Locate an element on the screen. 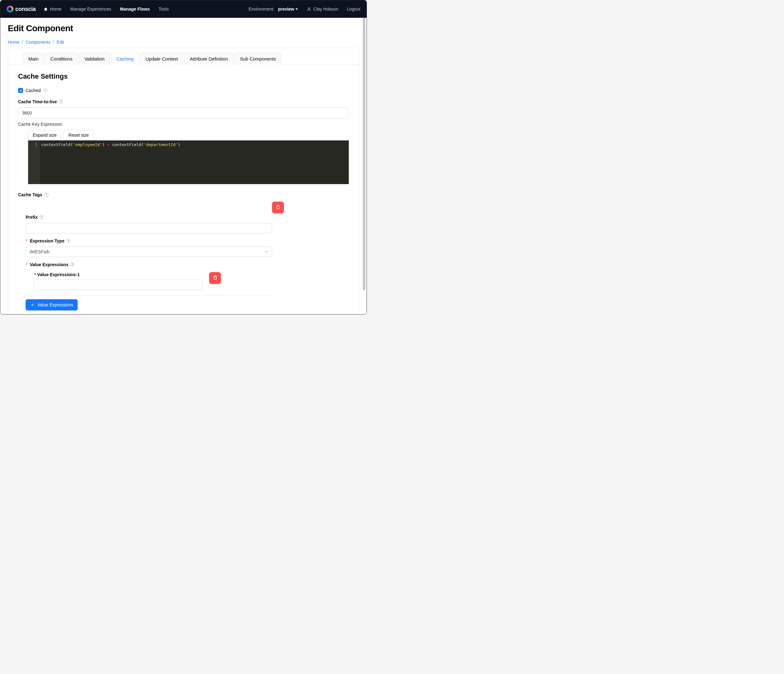 This screenshot has width=784, height=674. scrollbar-thumb is located at coordinates (364, 154).